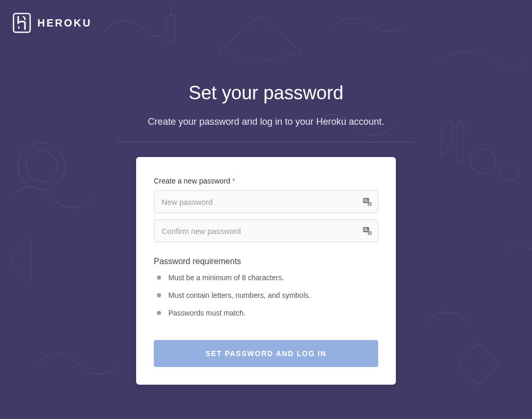 This screenshot has height=419, width=532. I want to click on requirement-text: Must be a minimum of 8 characters., so click(227, 278).